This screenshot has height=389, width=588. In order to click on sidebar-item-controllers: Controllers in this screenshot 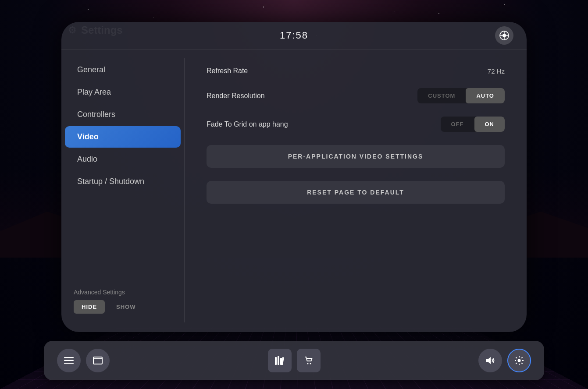, I will do `click(123, 115)`.